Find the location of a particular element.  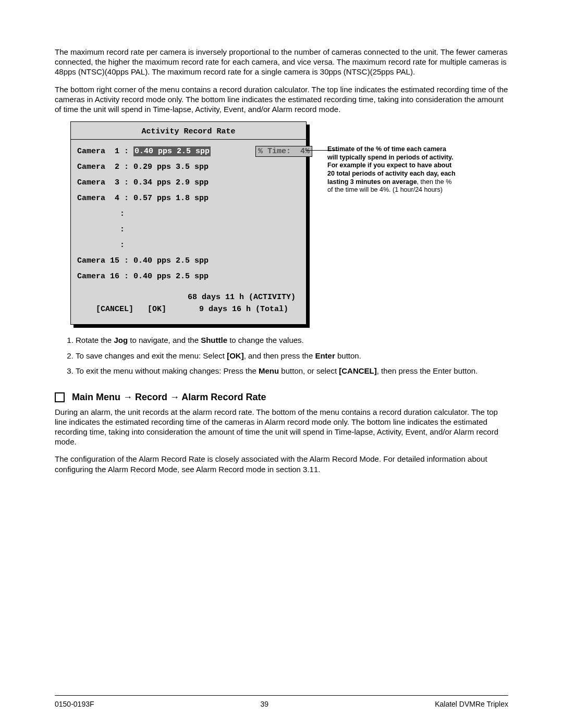

section-heading: Main Menu → Record → Alarm Record Rate is located at coordinates (282, 397).